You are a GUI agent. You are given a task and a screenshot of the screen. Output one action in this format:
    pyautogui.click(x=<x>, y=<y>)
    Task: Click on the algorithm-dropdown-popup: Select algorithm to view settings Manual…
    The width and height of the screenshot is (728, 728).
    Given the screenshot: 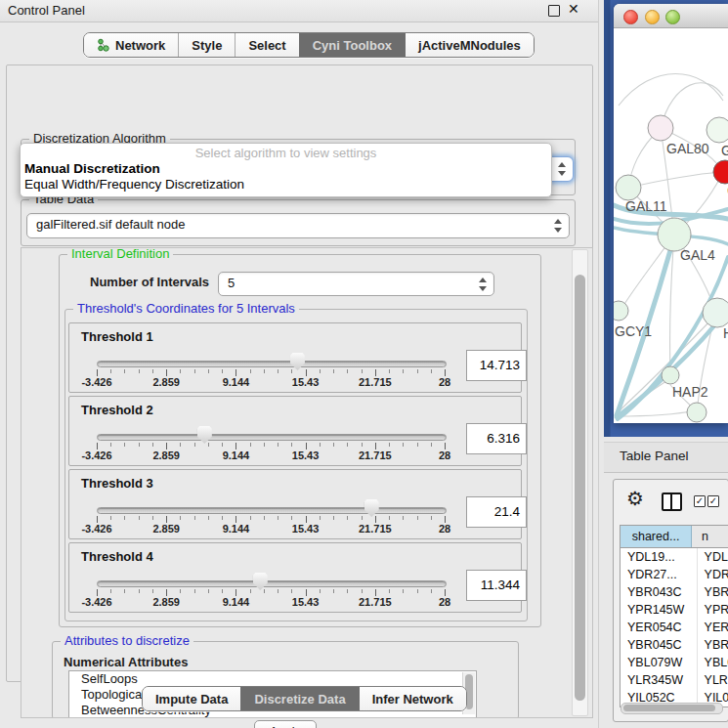 What is the action you would take?
    pyautogui.click(x=285, y=170)
    